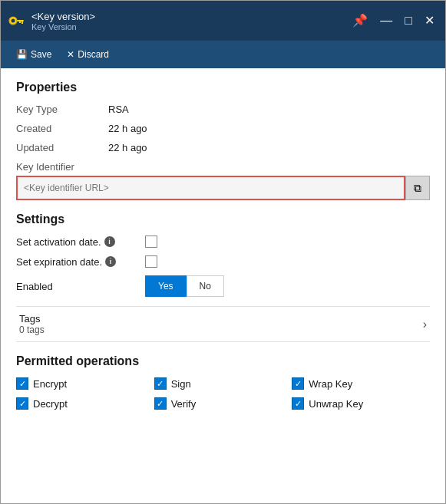 The height and width of the screenshot is (504, 446). I want to click on decrypt-checkbox, so click(22, 404).